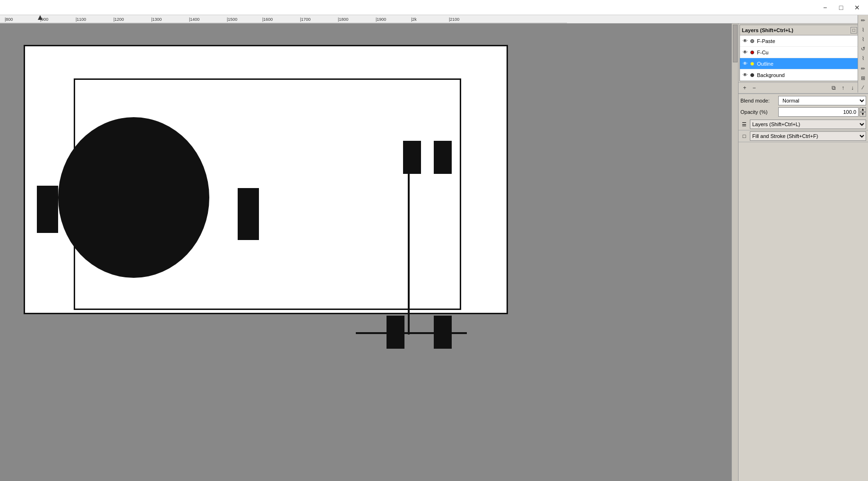 Image resolution: width=868 pixels, height=481 pixels. I want to click on layer-name-outline: Outline, so click(811, 64).